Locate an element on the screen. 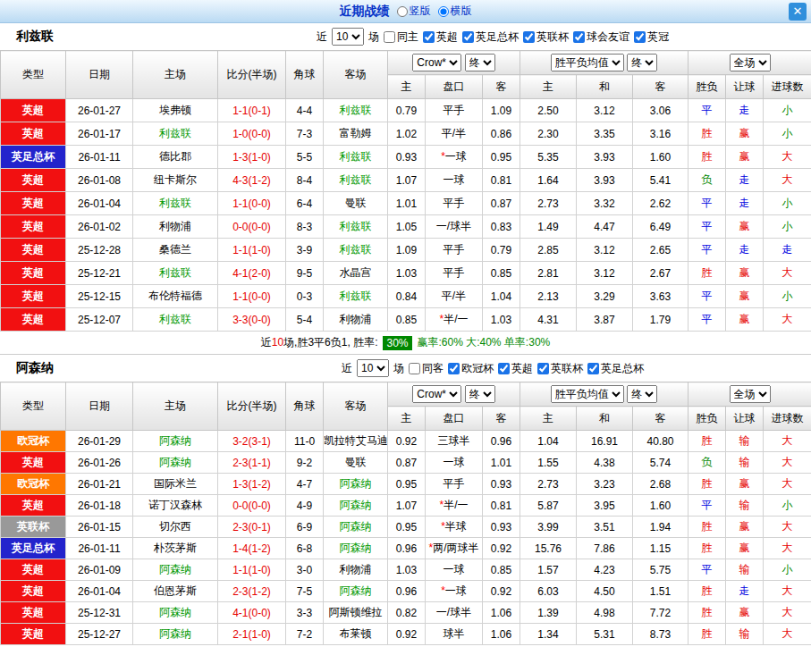 This screenshot has width=811, height=672. asian-away-odds: 1.01 is located at coordinates (502, 463).